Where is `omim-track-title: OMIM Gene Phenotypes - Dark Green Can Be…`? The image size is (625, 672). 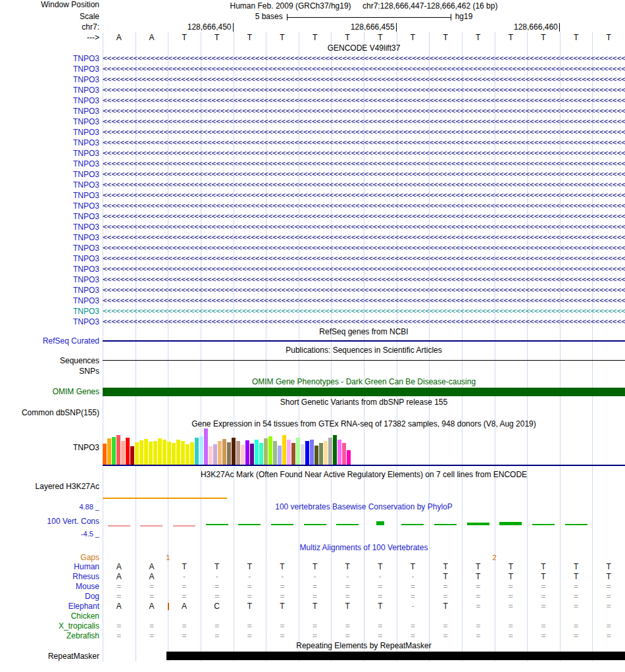
omim-track-title: OMIM Gene Phenotypes - Dark Green Can Be… is located at coordinates (364, 382).